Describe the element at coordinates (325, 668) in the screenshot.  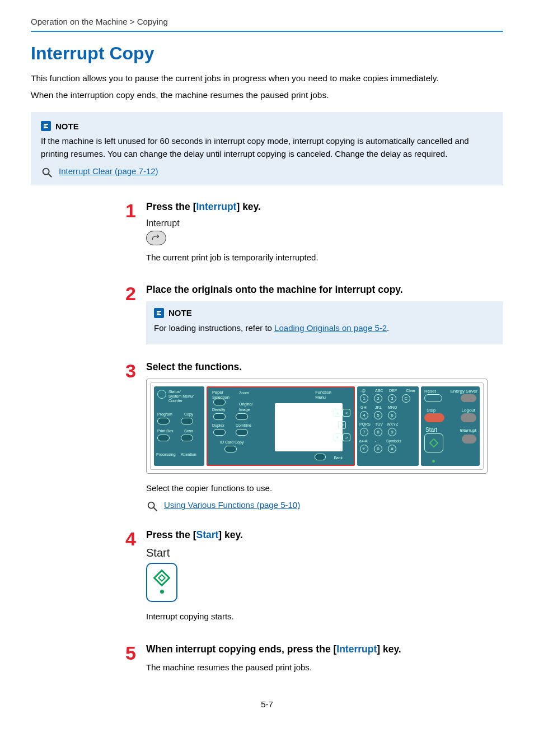
I see `step-5-text: The machine resumes the paused print job…` at that location.